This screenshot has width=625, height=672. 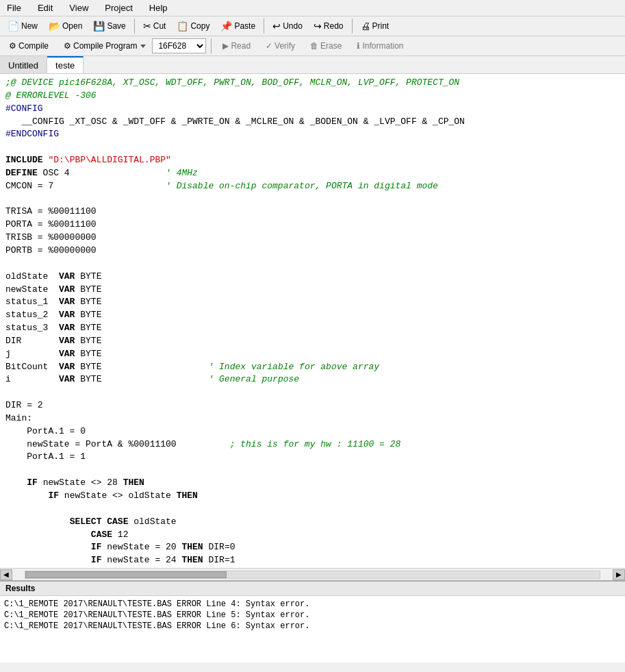 What do you see at coordinates (29, 46) in the screenshot?
I see `compile-button: ⚙ Compile` at bounding box center [29, 46].